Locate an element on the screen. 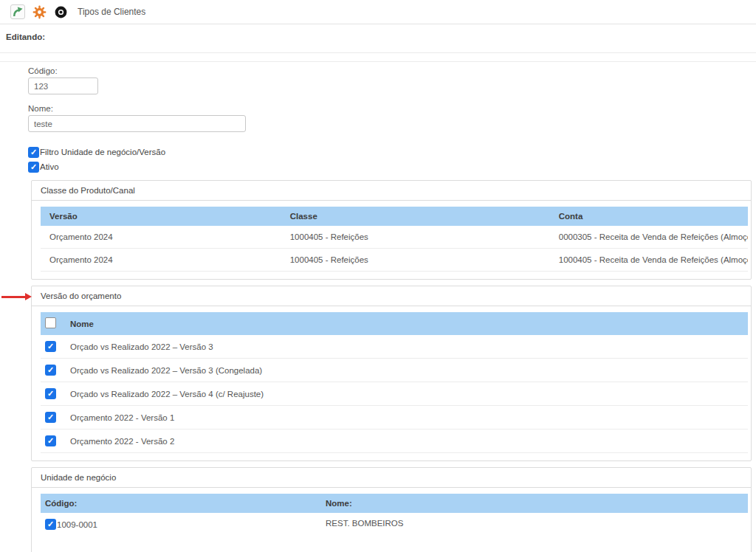 This screenshot has width=756, height=552. share-button is located at coordinates (18, 12).